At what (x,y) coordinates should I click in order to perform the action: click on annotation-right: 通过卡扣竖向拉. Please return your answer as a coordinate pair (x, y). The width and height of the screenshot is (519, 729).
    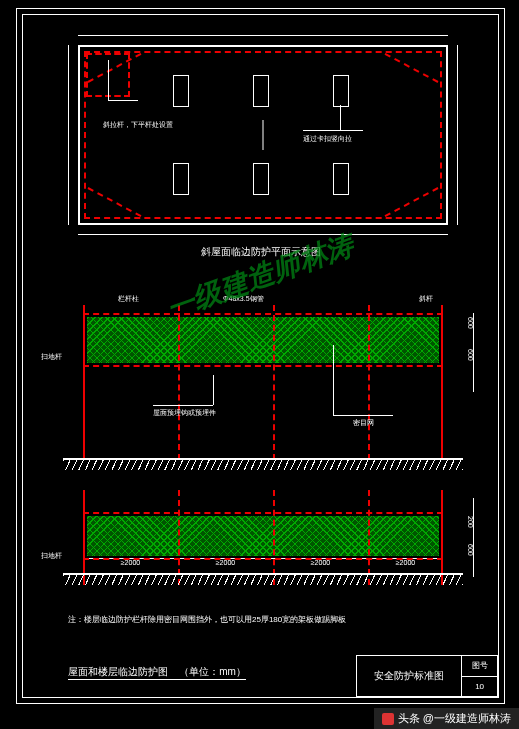
    Looking at the image, I should click on (328, 138).